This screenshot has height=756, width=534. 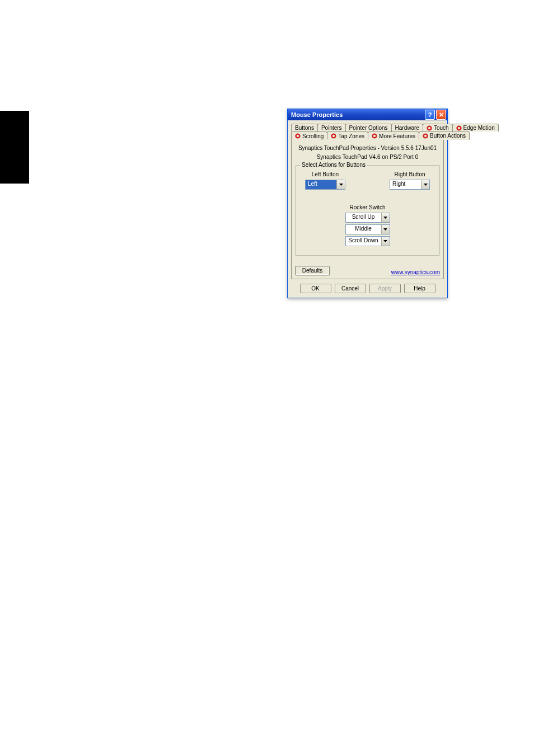 I want to click on close-button: ✕, so click(x=441, y=115).